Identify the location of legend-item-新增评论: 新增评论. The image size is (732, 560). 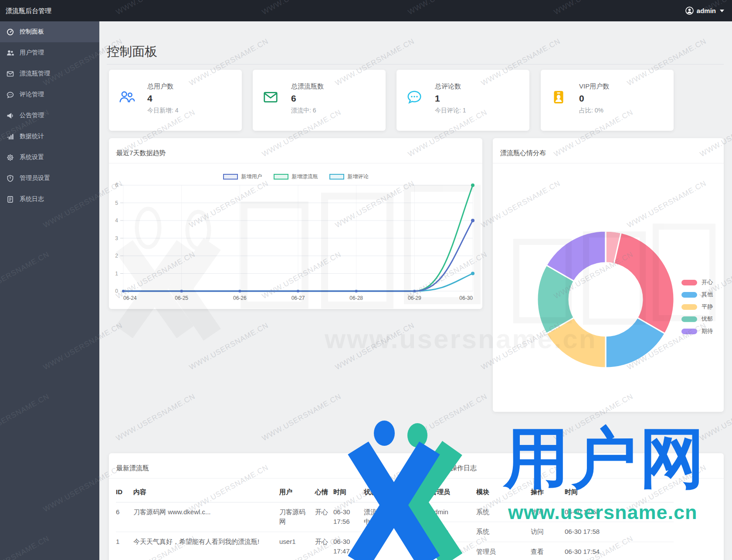
(349, 177).